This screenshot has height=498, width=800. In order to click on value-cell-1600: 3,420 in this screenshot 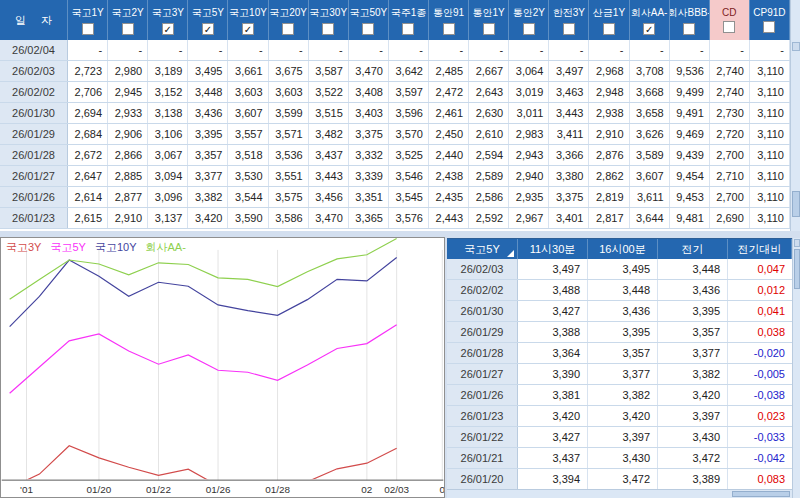, I will do `click(623, 416)`.